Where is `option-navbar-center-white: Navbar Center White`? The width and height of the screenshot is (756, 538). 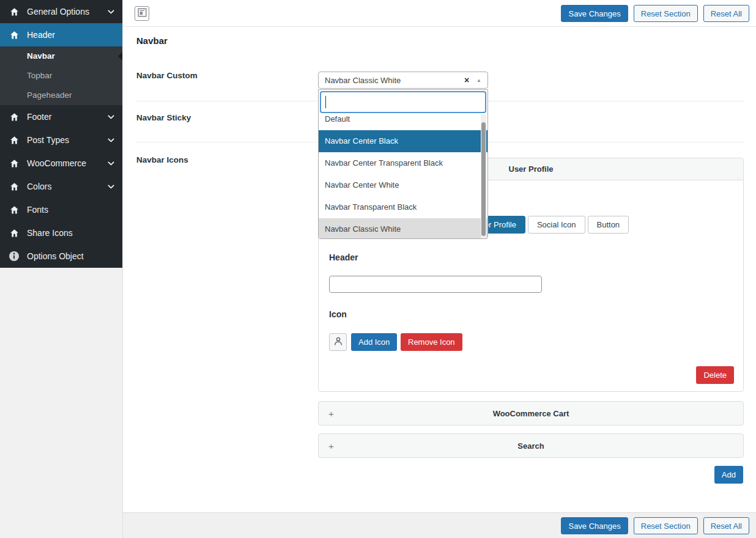
option-navbar-center-white: Navbar Center White is located at coordinates (403, 185).